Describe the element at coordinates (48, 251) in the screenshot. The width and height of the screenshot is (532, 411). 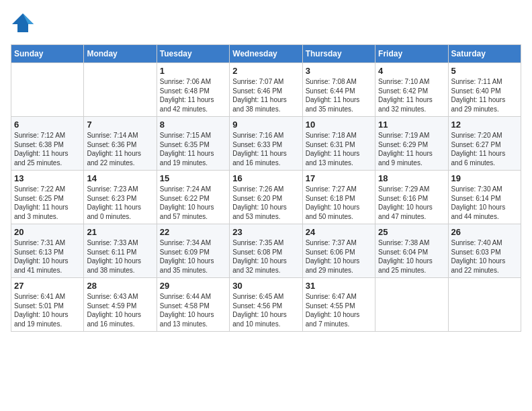
I see `calendar-cell: 20Sunrise: 7:31 AMSunset: 6:13 PMDayligh…` at that location.